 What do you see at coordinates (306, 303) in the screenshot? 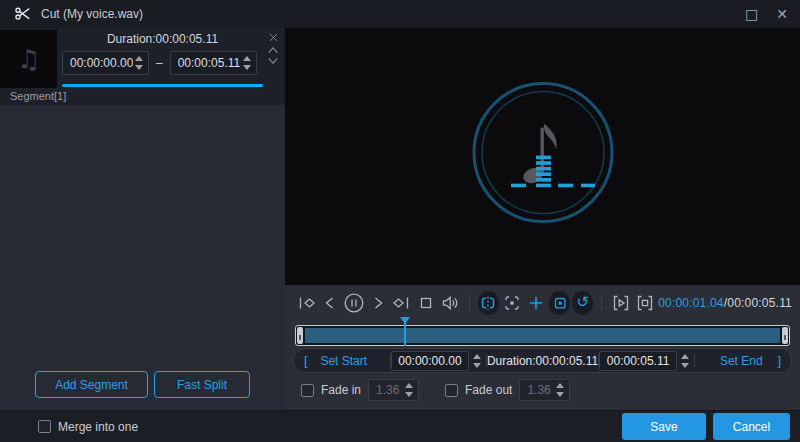
I see `skip-start-button` at bounding box center [306, 303].